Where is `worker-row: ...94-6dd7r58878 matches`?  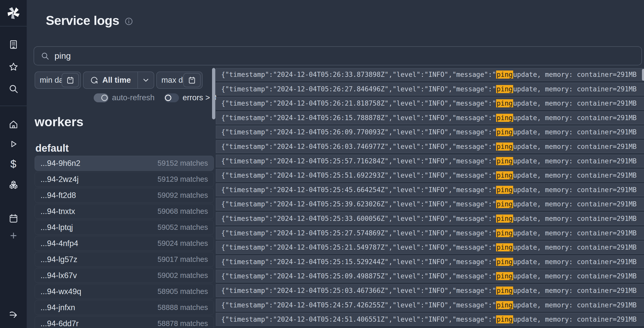 worker-row: ...94-6dd7r58878 matches is located at coordinates (124, 322).